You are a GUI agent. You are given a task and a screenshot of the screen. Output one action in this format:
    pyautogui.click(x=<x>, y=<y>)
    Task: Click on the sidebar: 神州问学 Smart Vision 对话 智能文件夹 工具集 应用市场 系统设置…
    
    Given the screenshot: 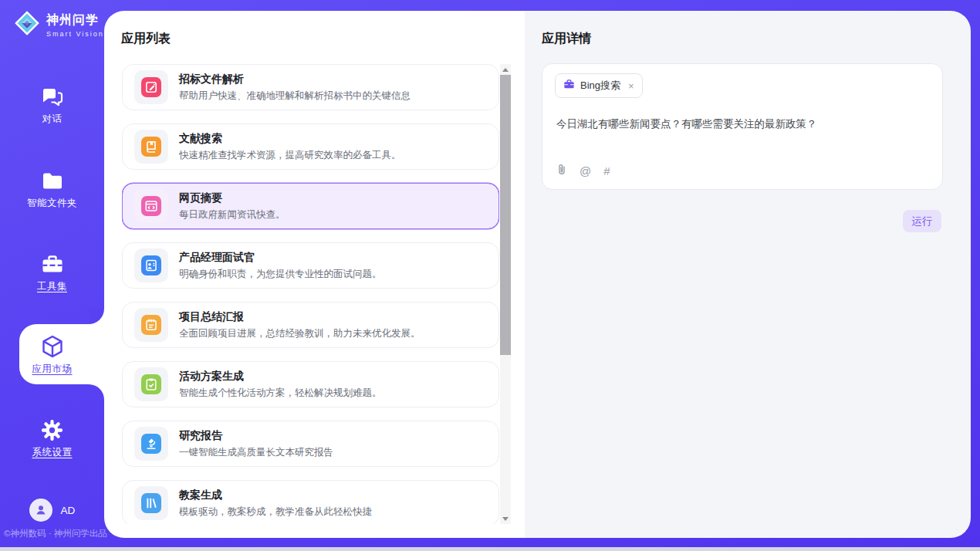 What is the action you would take?
    pyautogui.click(x=52, y=273)
    